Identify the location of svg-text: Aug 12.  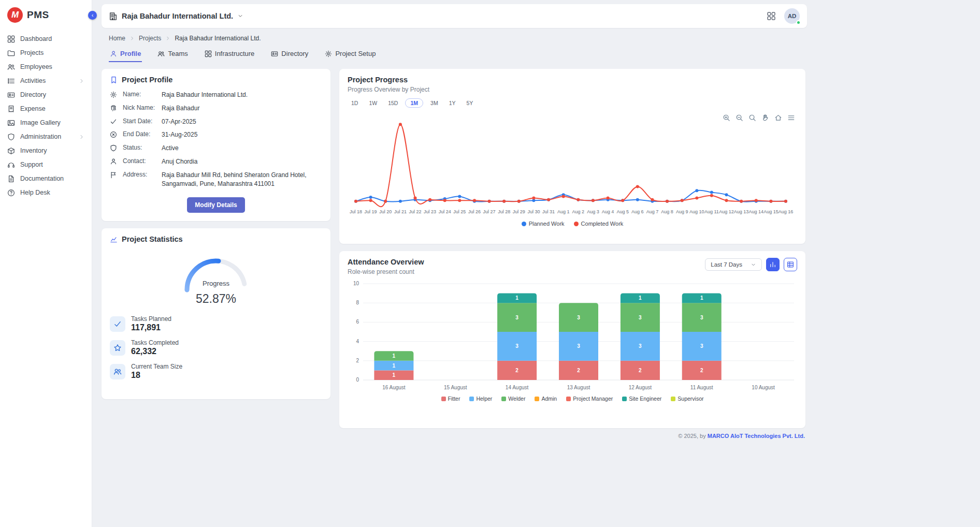
(726, 212).